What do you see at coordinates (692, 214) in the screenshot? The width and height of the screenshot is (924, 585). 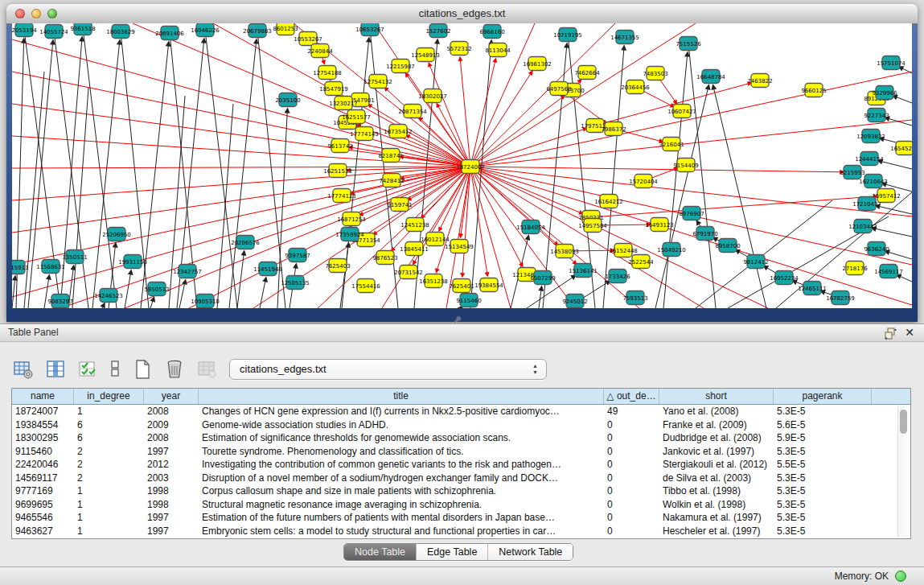 I see `graph-node: 8976907` at bounding box center [692, 214].